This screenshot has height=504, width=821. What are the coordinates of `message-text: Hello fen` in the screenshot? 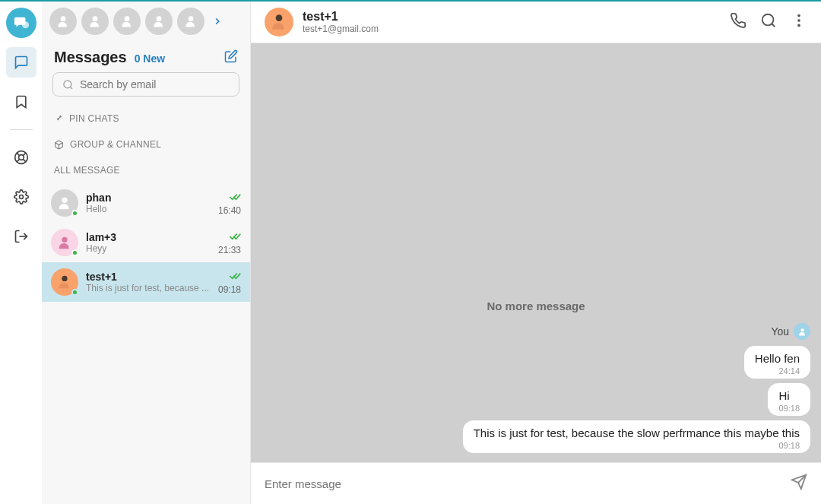 It's located at (777, 359).